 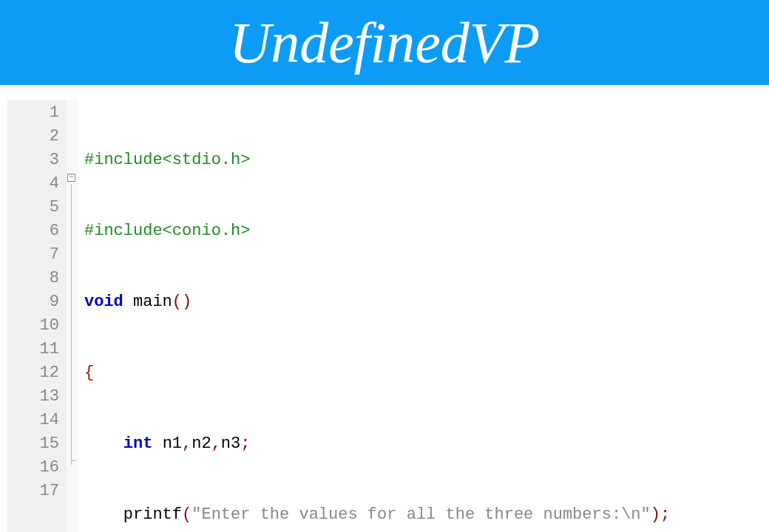 I want to click on line-number-gutter: 1 2 3 4 5 6 7 8 9 10 11 12 13 14 15 16 1…, so click(x=37, y=316).